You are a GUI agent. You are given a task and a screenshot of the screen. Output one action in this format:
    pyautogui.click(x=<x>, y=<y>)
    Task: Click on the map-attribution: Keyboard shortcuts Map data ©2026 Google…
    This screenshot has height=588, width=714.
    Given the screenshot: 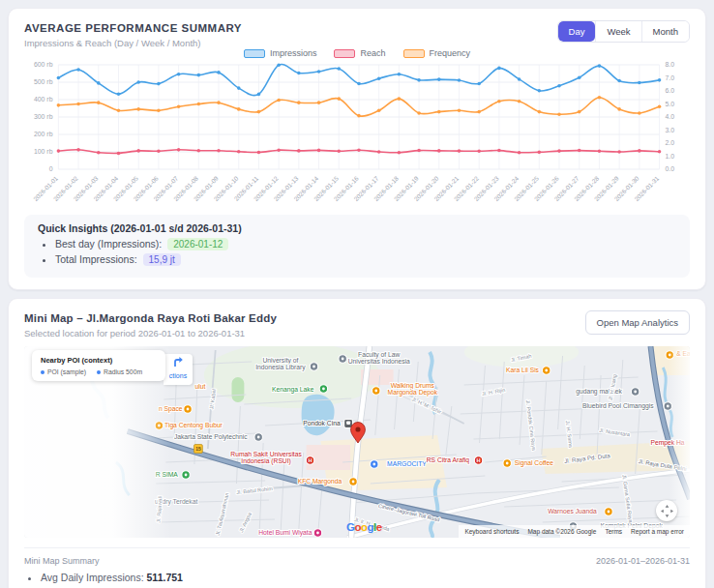 What is the action you would take?
    pyautogui.click(x=575, y=532)
    